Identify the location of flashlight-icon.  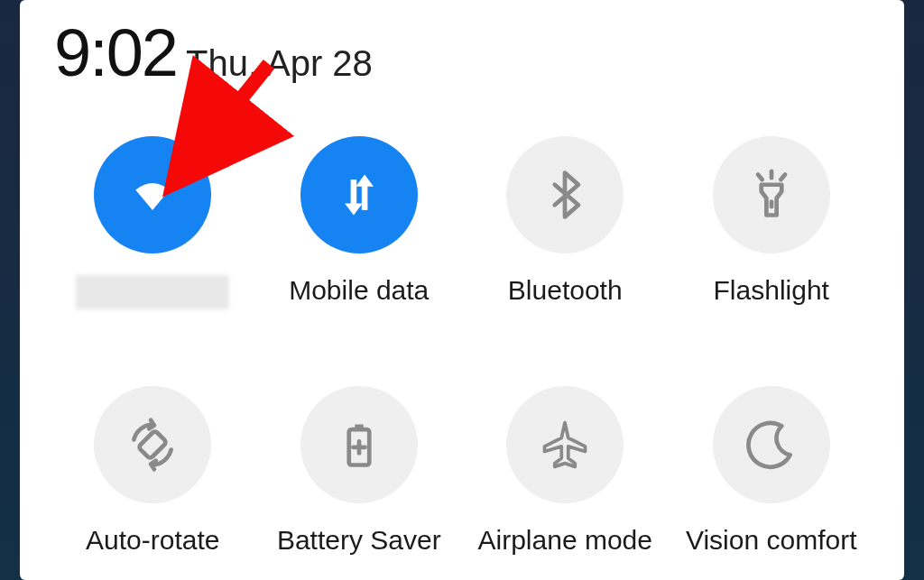
(772, 195).